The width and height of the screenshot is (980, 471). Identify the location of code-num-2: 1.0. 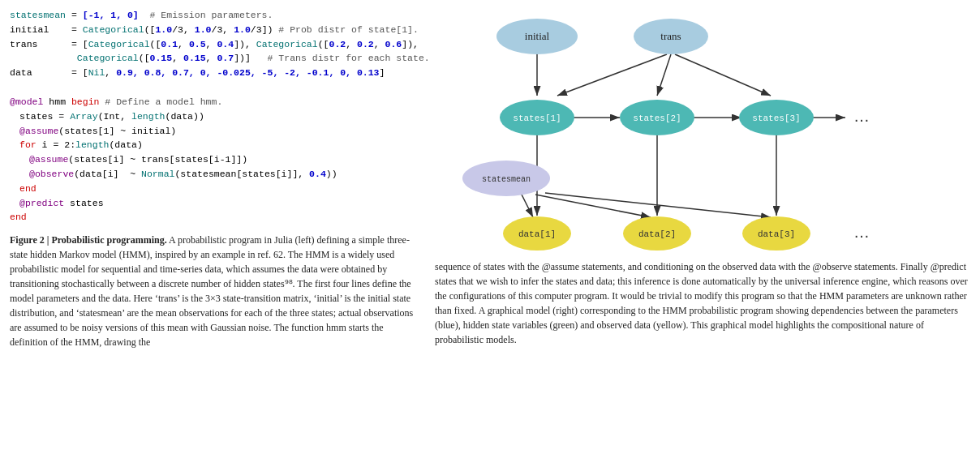
(203, 29).